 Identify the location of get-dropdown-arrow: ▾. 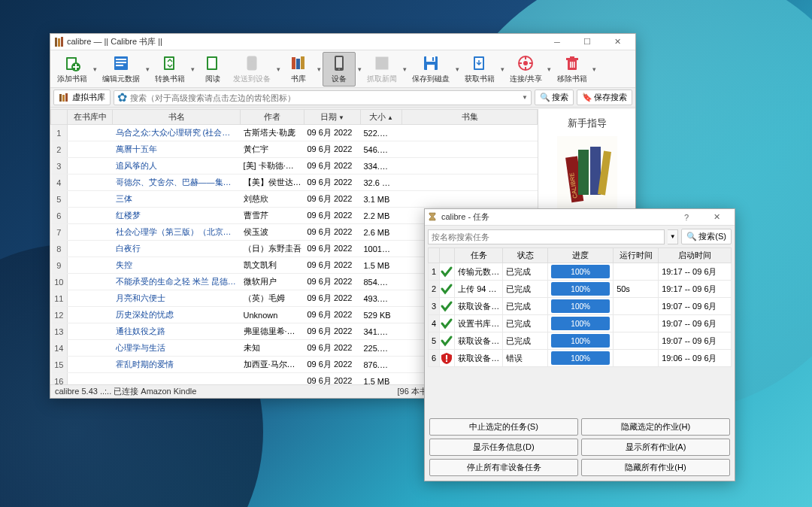
(502, 69).